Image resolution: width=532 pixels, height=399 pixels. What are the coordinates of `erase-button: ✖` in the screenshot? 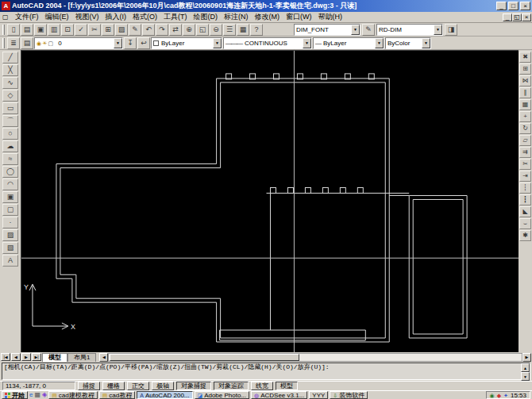 It's located at (526, 57).